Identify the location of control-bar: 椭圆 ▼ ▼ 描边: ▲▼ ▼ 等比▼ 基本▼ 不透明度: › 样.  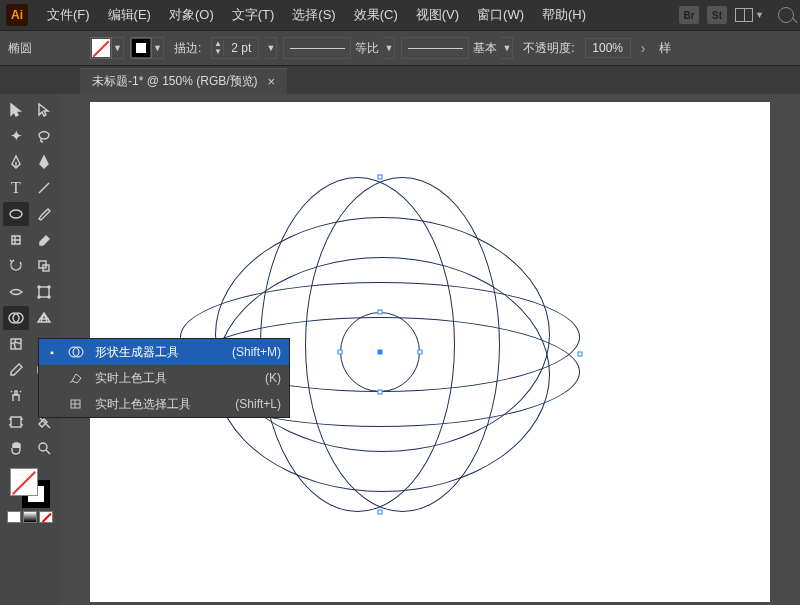
(400, 48).